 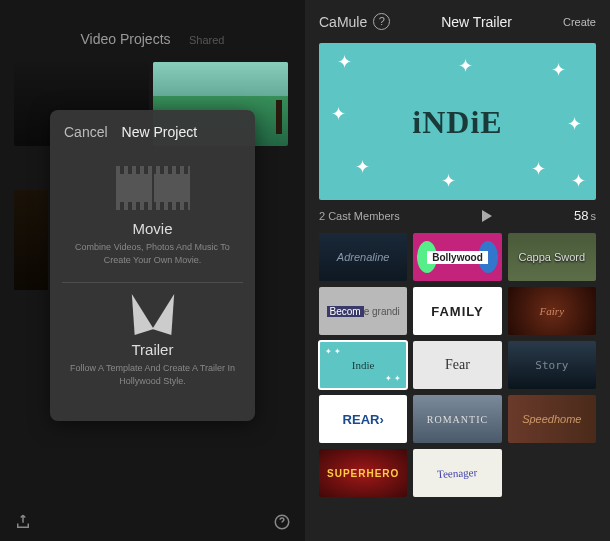 What do you see at coordinates (206, 40) in the screenshot?
I see `projects-subtitle: Shared` at bounding box center [206, 40].